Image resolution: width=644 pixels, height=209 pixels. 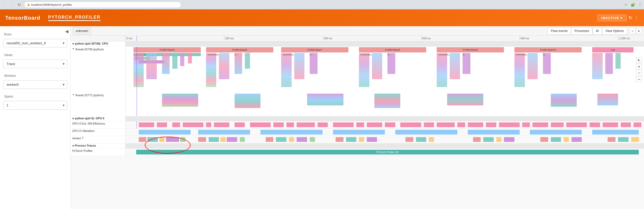 I want to click on processes-button: Processes, so click(x=582, y=31).